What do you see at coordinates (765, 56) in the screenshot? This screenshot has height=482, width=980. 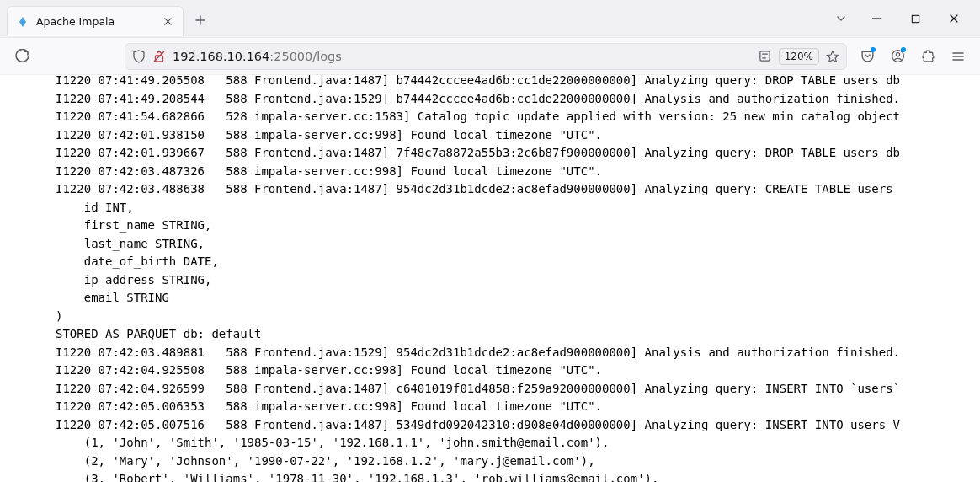 I see `reader-mode-icon` at bounding box center [765, 56].